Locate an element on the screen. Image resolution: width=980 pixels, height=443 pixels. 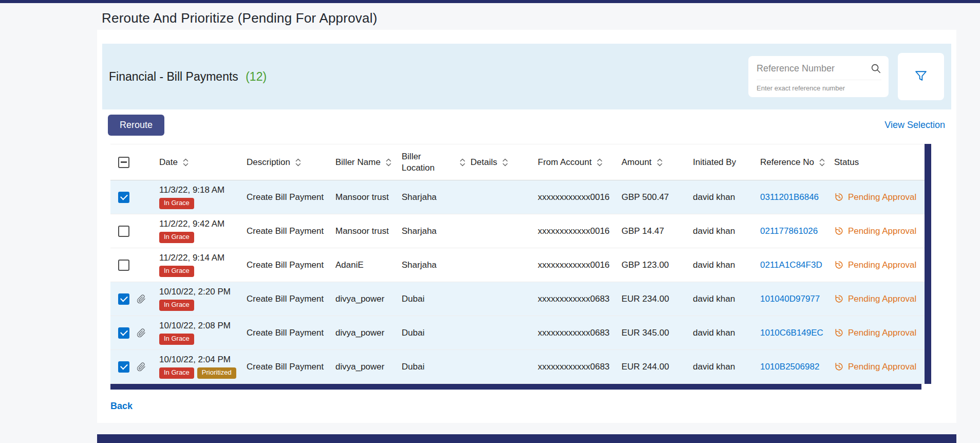
reference-number-link: 101040D97977 is located at coordinates (790, 299).